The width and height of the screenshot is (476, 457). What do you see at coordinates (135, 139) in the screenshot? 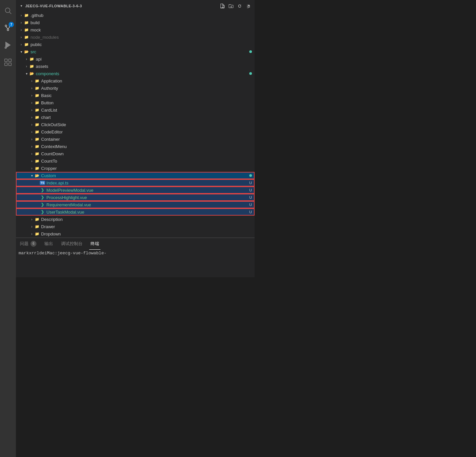
I see `tree-item-Container: › 📁 Container` at bounding box center [135, 139].